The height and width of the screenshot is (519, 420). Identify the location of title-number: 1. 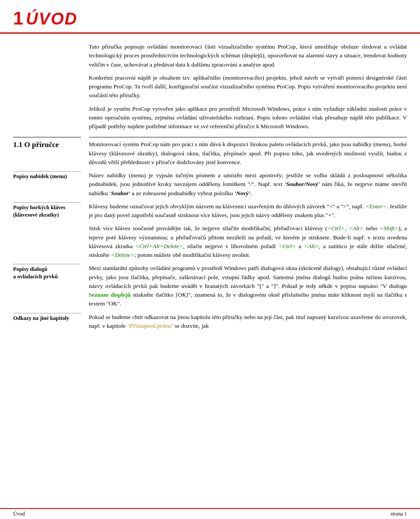
(18, 18).